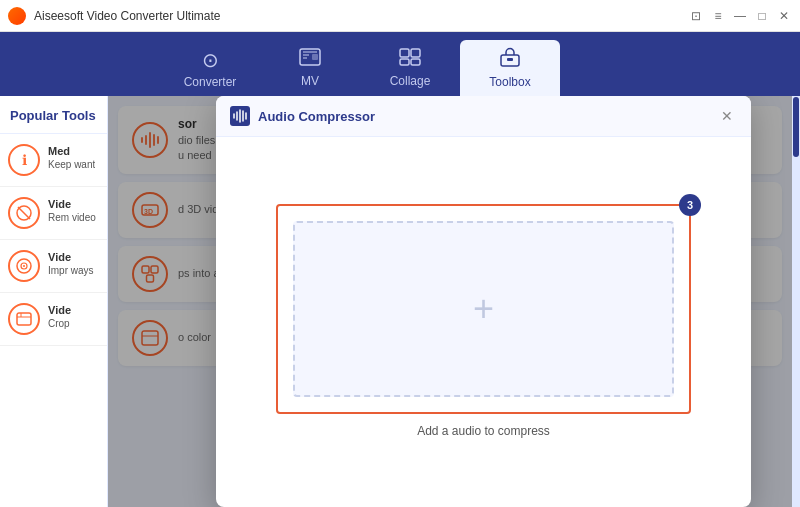 This screenshot has height=507, width=800. I want to click on video2-icon, so click(24, 266).